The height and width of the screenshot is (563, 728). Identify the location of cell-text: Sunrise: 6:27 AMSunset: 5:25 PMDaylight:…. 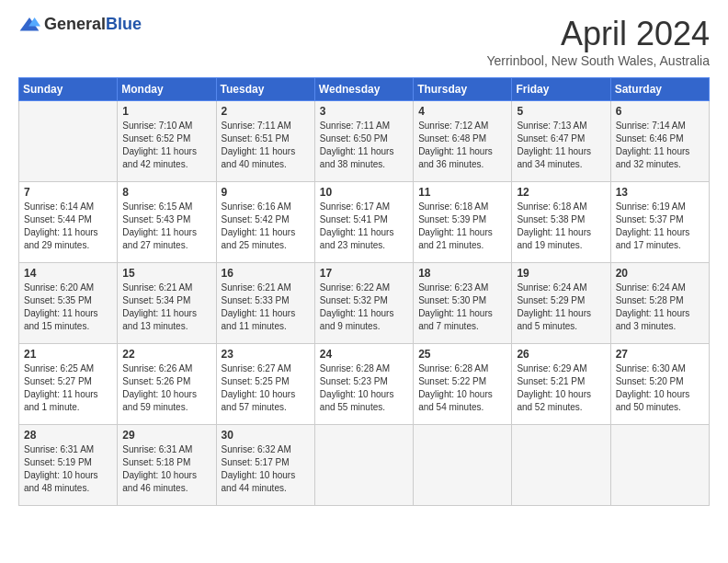
(266, 388).